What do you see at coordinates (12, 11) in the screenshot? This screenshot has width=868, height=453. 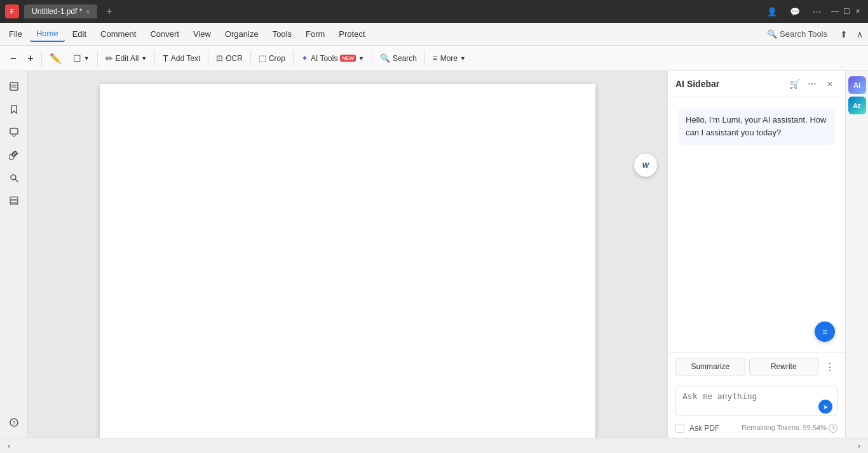 I see `app-logo: F` at bounding box center [12, 11].